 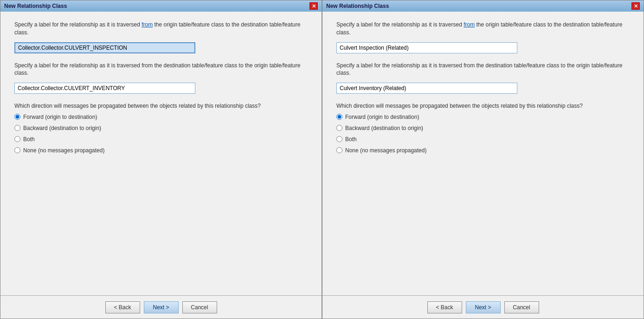 What do you see at coordinates (483, 70) in the screenshot?
I see `desc2-text-2: Specify a label for the relationship as …` at bounding box center [483, 70].